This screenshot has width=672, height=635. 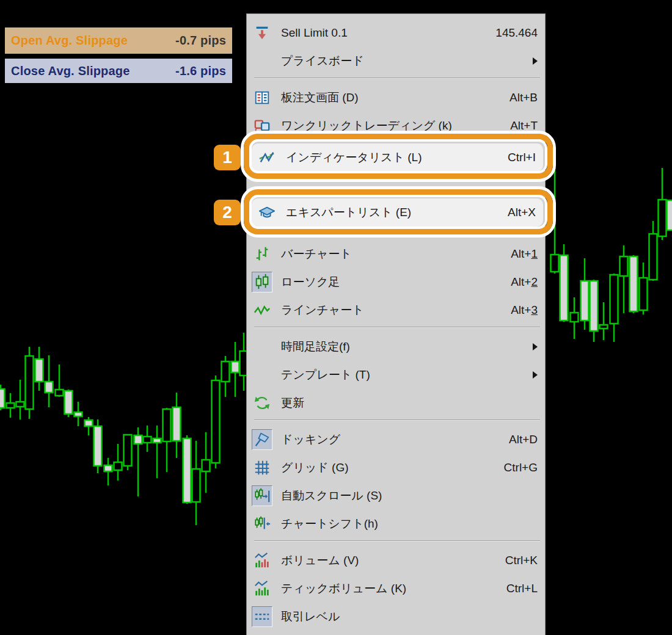 What do you see at coordinates (262, 254) in the screenshot?
I see `bar-chart-icon` at bounding box center [262, 254].